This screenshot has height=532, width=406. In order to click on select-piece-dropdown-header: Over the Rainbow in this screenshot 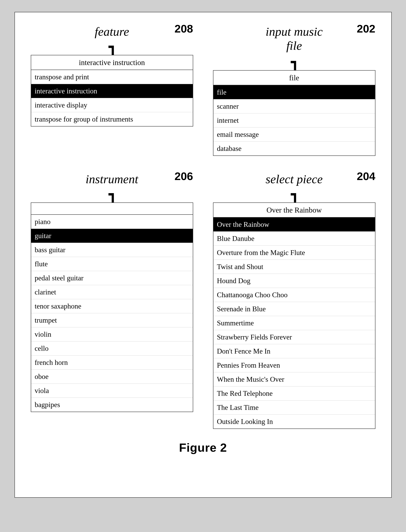, I will do `click(294, 210)`.